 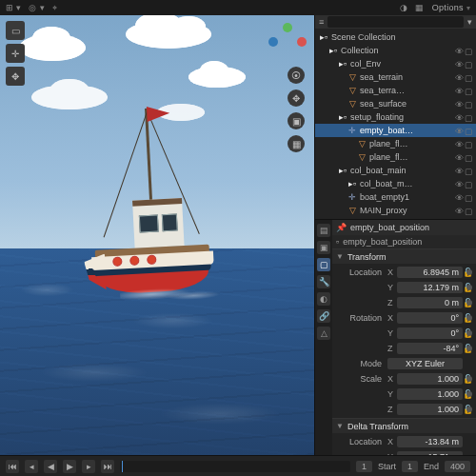 I want to click on start-frame-field: 1, so click(x=409, y=466).